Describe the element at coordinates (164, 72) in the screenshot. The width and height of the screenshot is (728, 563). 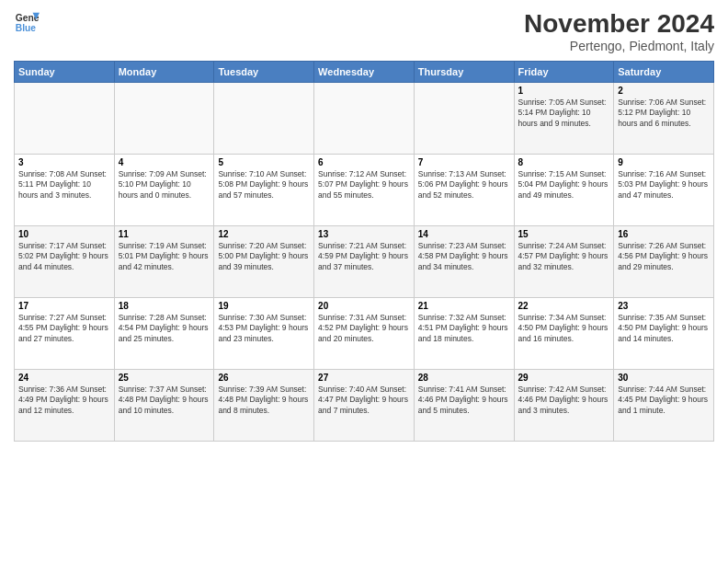
I see `col-monday: Monday` at that location.